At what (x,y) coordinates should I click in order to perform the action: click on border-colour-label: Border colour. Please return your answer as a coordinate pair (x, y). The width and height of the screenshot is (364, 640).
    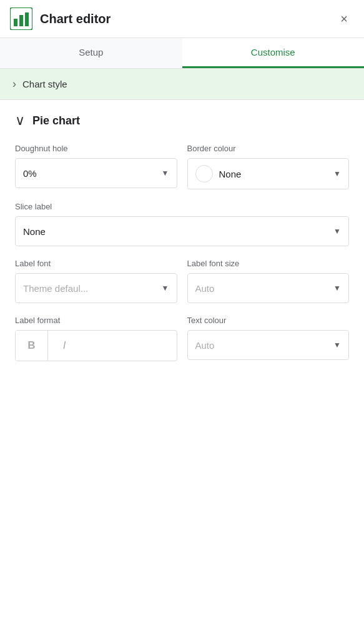
    Looking at the image, I should click on (268, 149).